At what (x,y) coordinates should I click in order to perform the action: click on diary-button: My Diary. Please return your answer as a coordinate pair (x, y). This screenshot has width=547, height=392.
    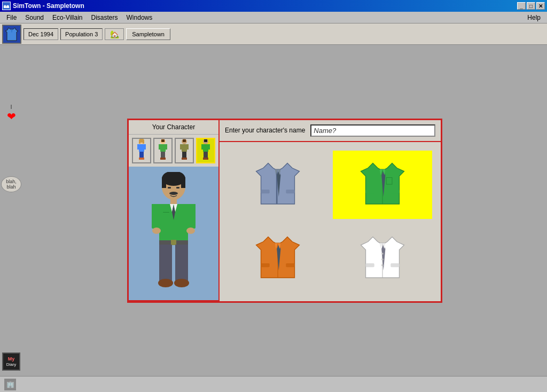
    Looking at the image, I should click on (11, 362).